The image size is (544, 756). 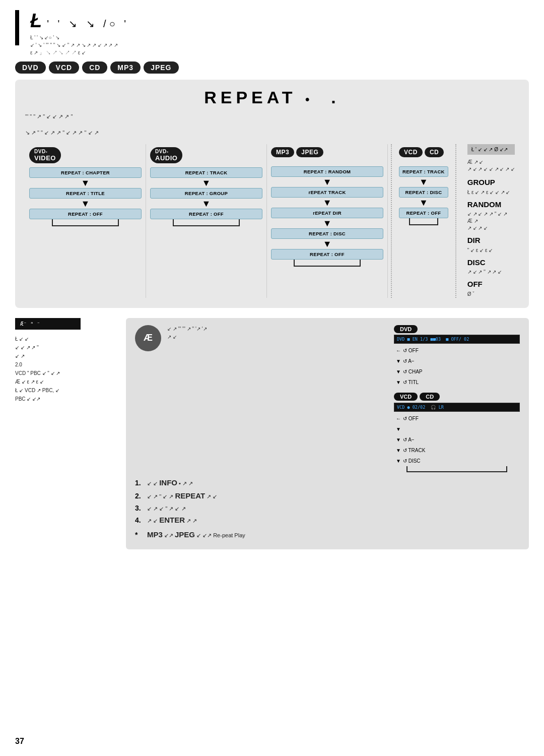 I want to click on dotted-divider2, so click(x=456, y=221).